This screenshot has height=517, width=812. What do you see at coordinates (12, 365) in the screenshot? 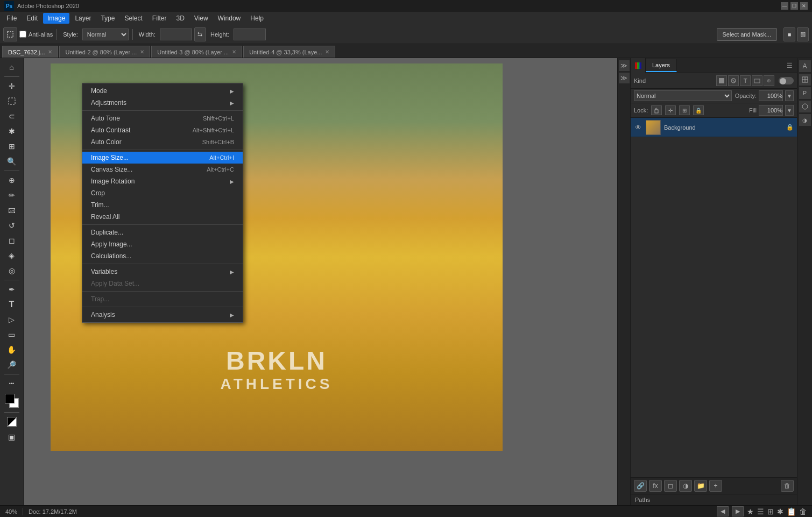
I see `tool-zoom: 🔎` at bounding box center [12, 365].